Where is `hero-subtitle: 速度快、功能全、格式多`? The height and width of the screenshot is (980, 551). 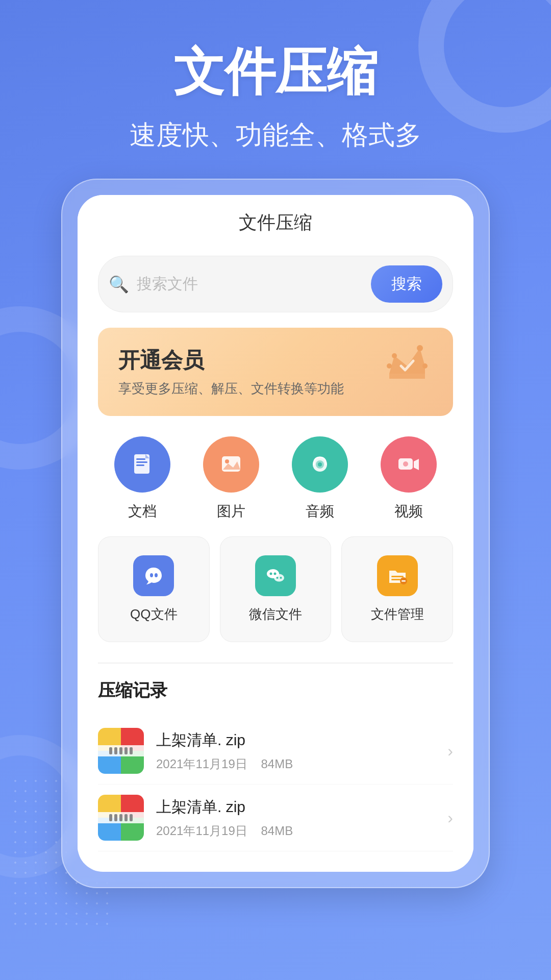
hero-subtitle: 速度快、功能全、格式多 is located at coordinates (276, 135).